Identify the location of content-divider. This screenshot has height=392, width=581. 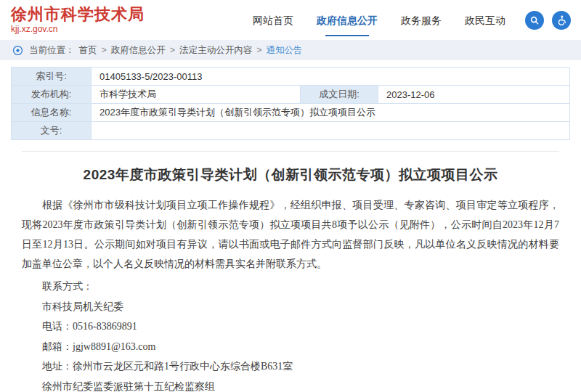
(290, 151).